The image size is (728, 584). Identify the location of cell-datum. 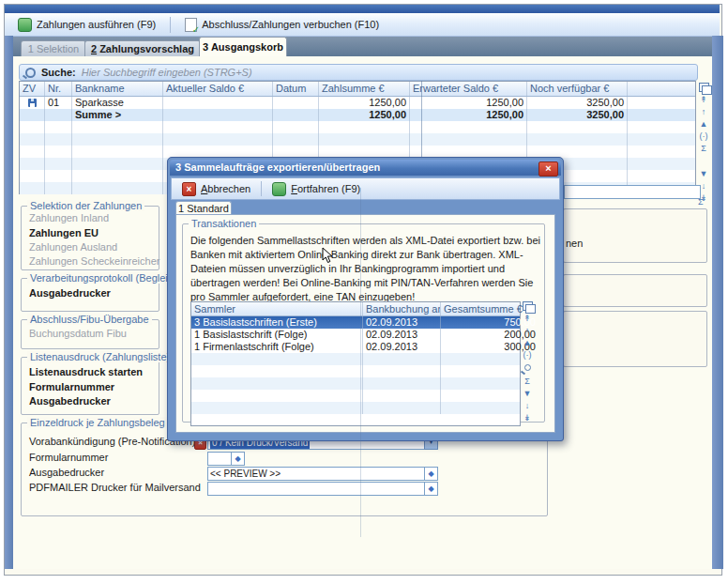
(296, 103).